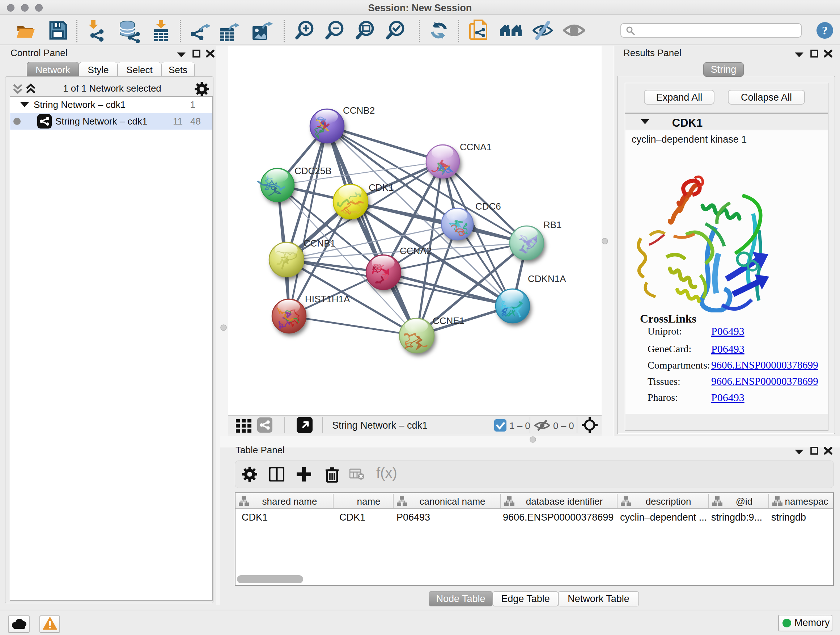 This screenshot has width=840, height=635. I want to click on svg-text: CCNA2, so click(415, 251).